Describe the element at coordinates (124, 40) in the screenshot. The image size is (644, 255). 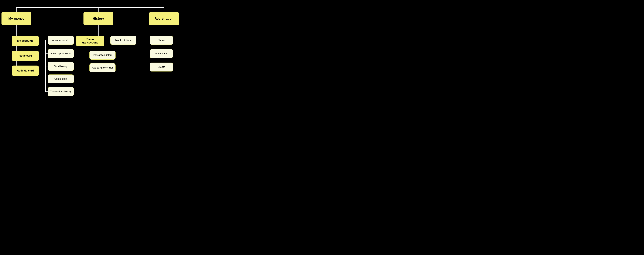
I see `node-month-statistic: Month statistic` at that location.